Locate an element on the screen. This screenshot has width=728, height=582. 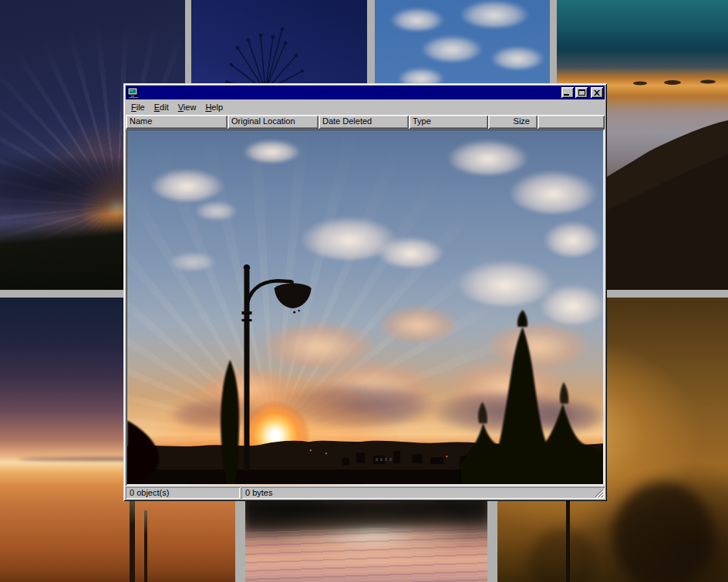
column-header-size: Size is located at coordinates (513, 122).